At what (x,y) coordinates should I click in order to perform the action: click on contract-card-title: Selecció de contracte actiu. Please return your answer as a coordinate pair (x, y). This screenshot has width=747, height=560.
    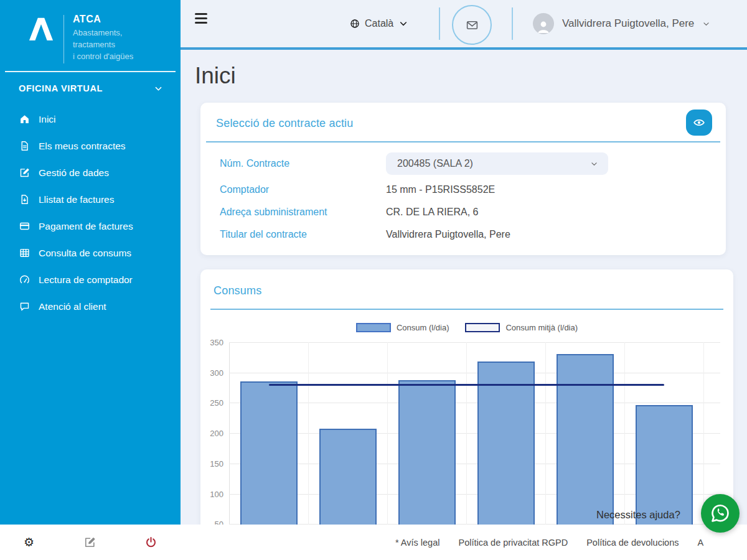
    Looking at the image, I should click on (285, 123).